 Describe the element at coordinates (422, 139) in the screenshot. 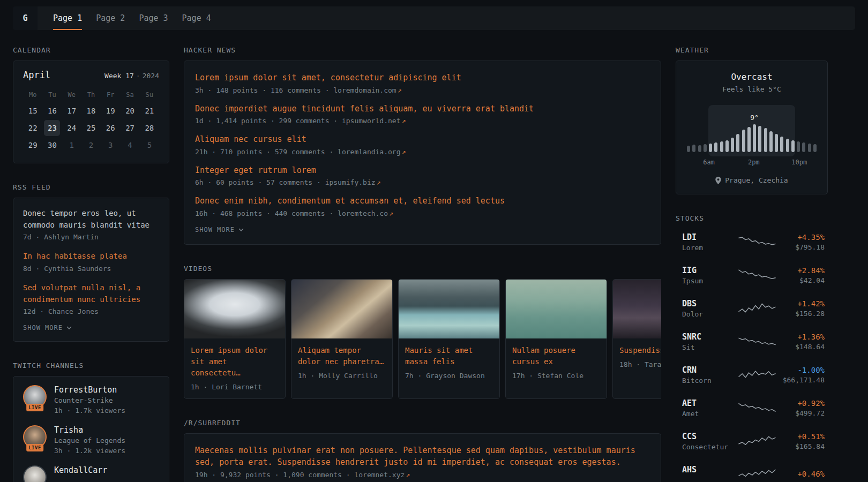

I see `hn-item-link: Aliquam nec cursus elit` at that location.